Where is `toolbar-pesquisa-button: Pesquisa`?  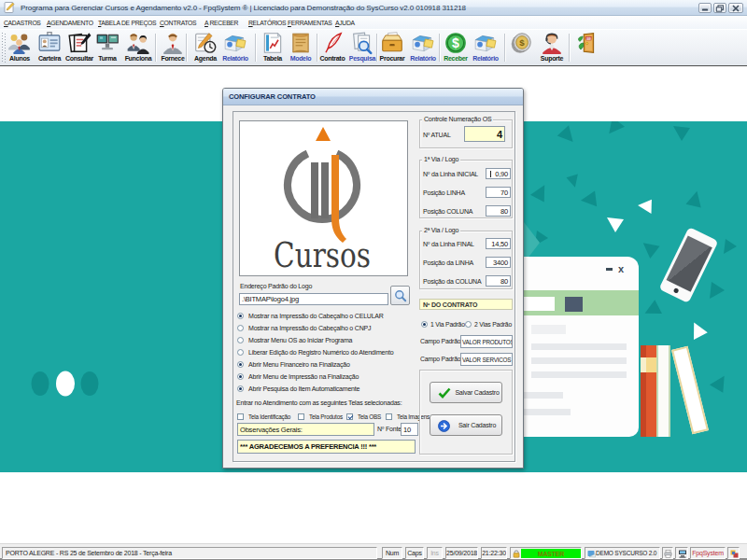
toolbar-pesquisa-button: Pesquisa is located at coordinates (362, 49).